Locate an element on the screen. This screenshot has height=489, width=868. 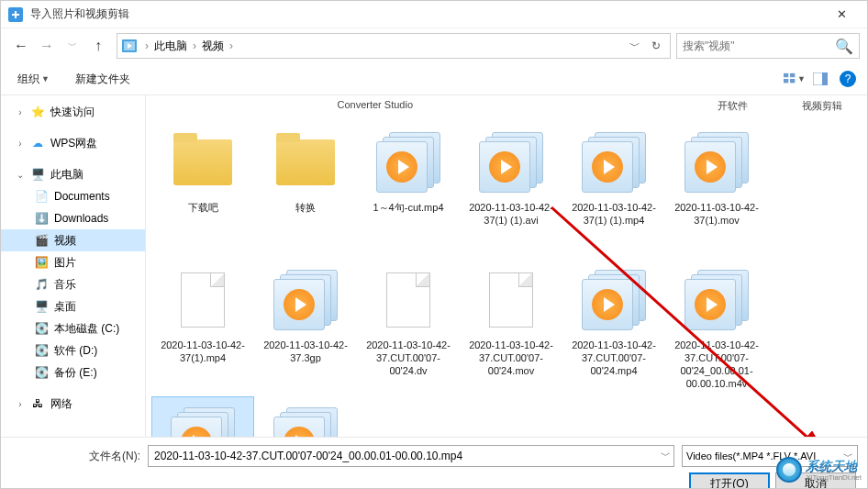
file-item: 2020-11-03-10-42-37.CUT.00'07-00'24.mp4 is located at coordinates (614, 328).